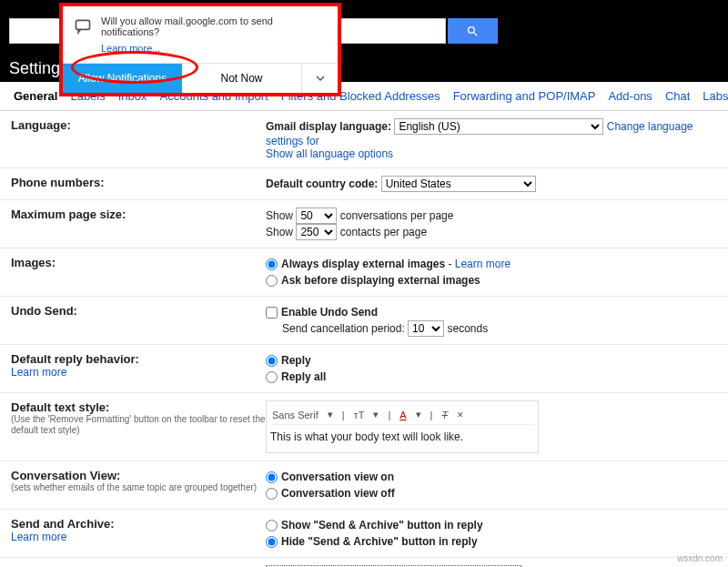 This screenshot has width=728, height=567. Describe the element at coordinates (138, 139) in the screenshot. I see `language-label: Language:` at that location.